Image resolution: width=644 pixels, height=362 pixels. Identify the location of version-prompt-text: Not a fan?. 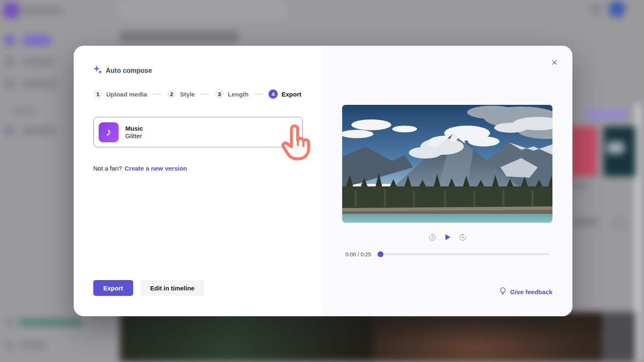
(107, 168).